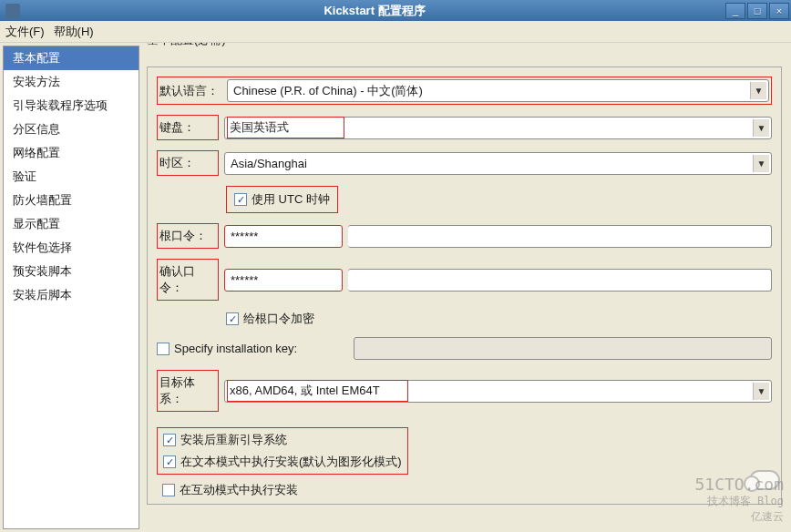 This screenshot has height=532, width=791. What do you see at coordinates (283, 281) in the screenshot?
I see `confirmpw-input: ******` at bounding box center [283, 281].